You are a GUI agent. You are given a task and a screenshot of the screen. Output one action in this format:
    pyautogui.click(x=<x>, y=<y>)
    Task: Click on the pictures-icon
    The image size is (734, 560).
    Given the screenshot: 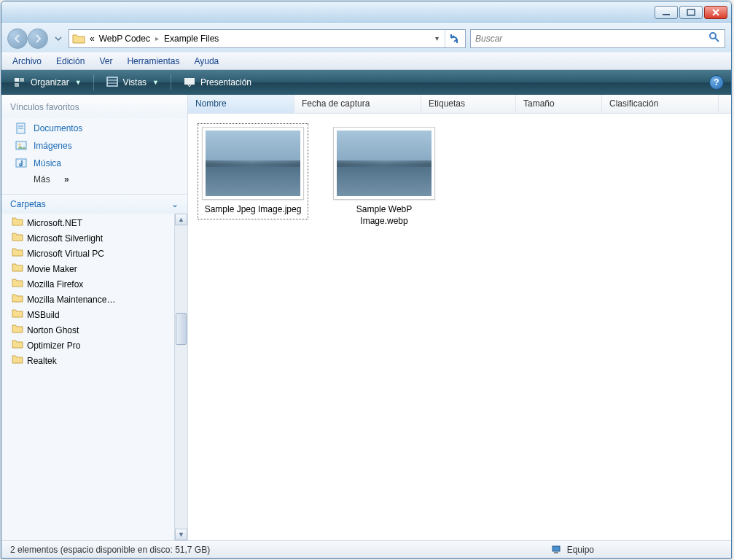 What is the action you would take?
    pyautogui.click(x=21, y=146)
    